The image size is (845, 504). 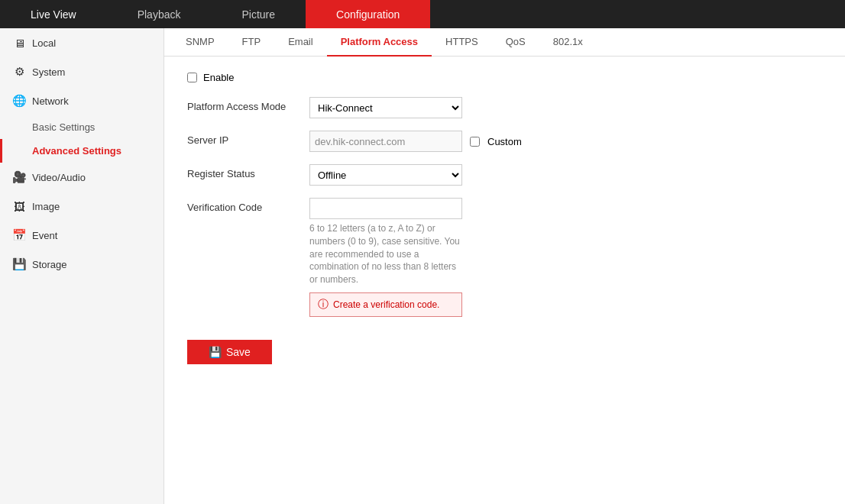 I want to click on enable-checkbox, so click(x=193, y=78).